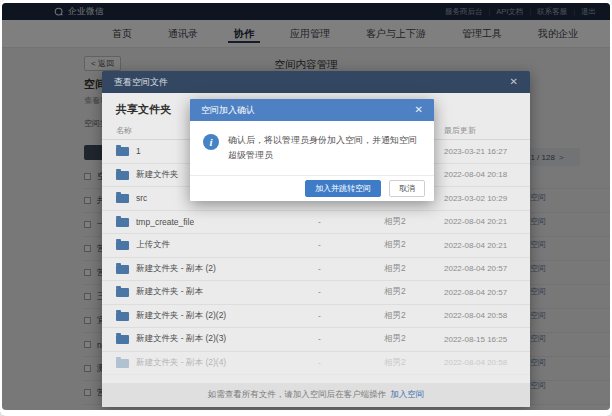  Describe the element at coordinates (215, 222) in the screenshot. I see `file-name-cell: tmp_create_file` at that location.